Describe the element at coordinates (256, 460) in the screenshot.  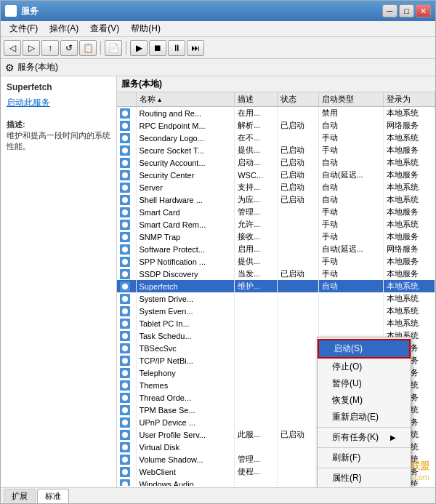
I see `cell-desc: 管理...` at that location.